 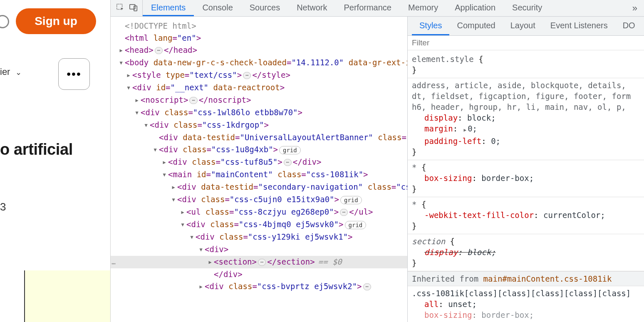 I want to click on tab-memory: Memory, so click(x=423, y=8).